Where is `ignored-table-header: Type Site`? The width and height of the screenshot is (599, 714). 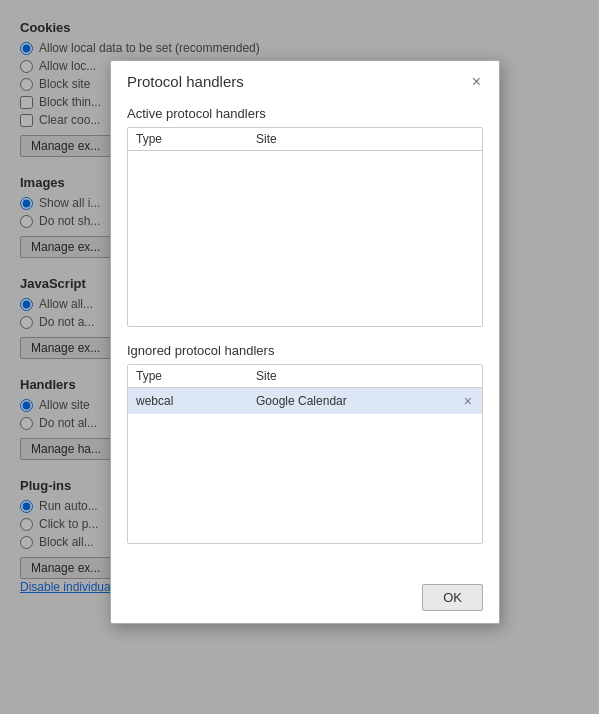 ignored-table-header: Type Site is located at coordinates (305, 376).